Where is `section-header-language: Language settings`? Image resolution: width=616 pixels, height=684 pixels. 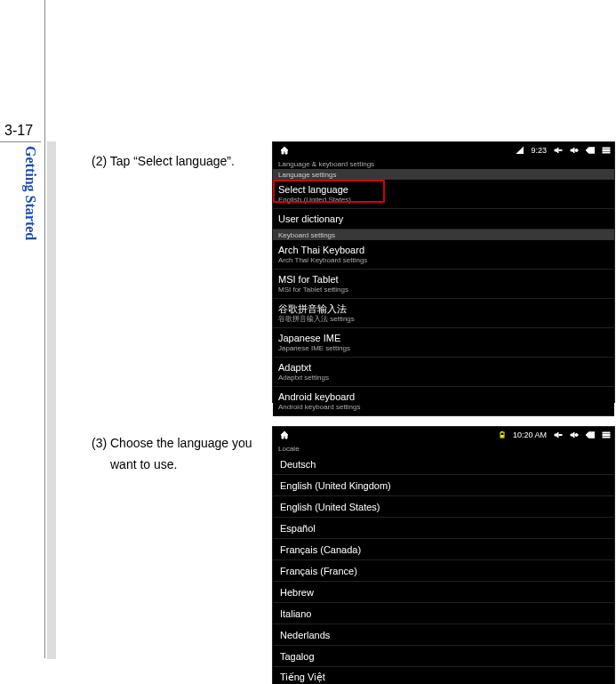
section-header-language: Language settings is located at coordinates (444, 174).